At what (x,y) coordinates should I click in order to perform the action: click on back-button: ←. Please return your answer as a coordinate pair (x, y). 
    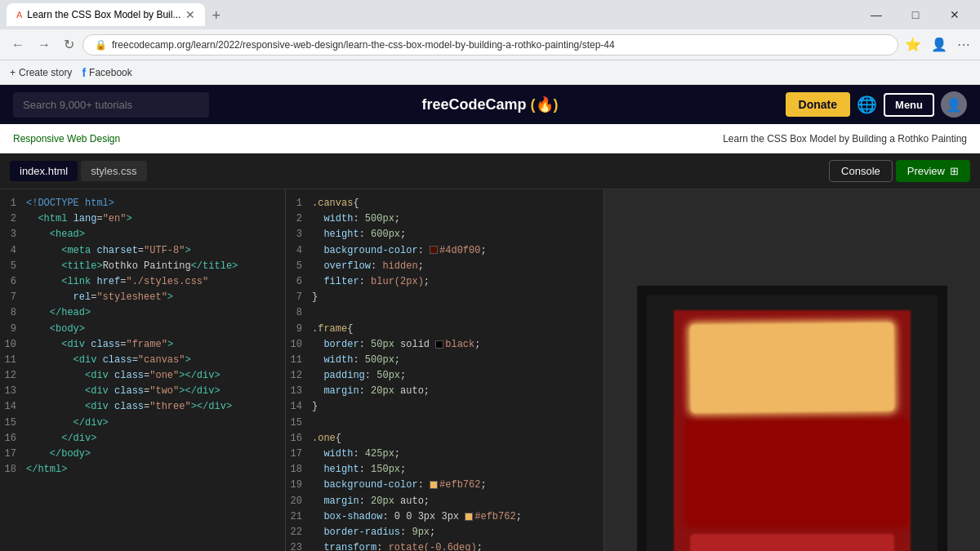
    Looking at the image, I should click on (18, 45).